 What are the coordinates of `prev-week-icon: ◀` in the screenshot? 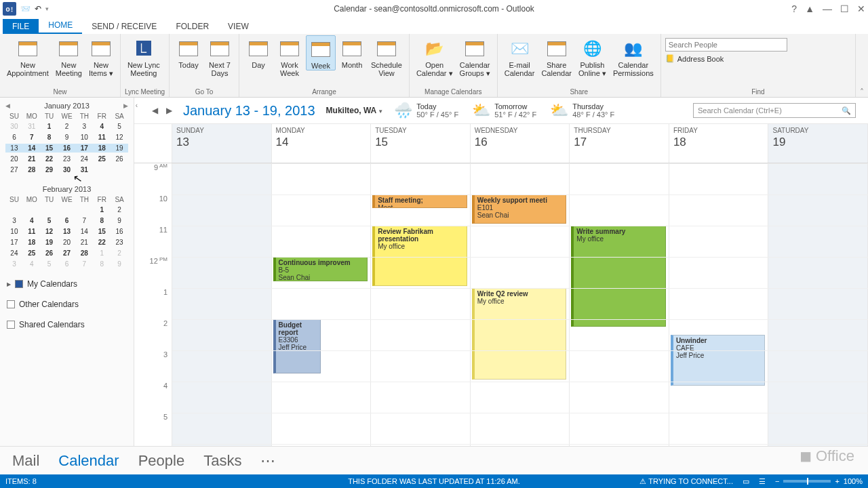 It's located at (155, 110).